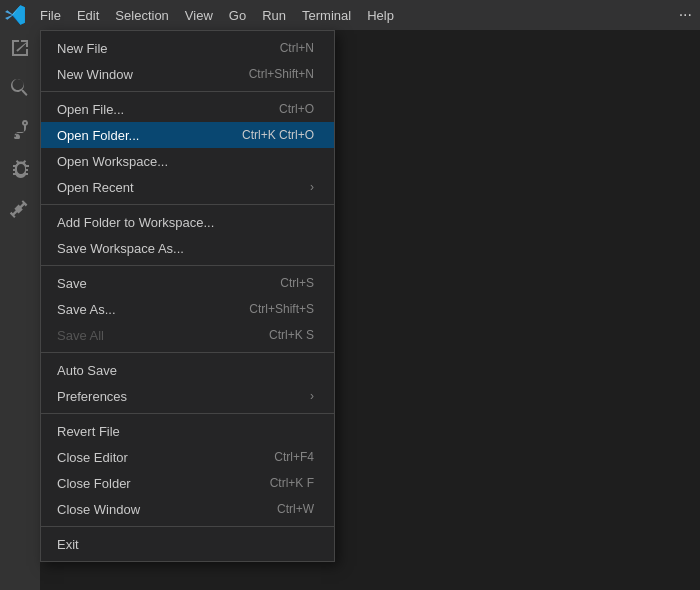 The image size is (700, 590). Describe the element at coordinates (20, 208) in the screenshot. I see `activity-extensions-icon` at that location.